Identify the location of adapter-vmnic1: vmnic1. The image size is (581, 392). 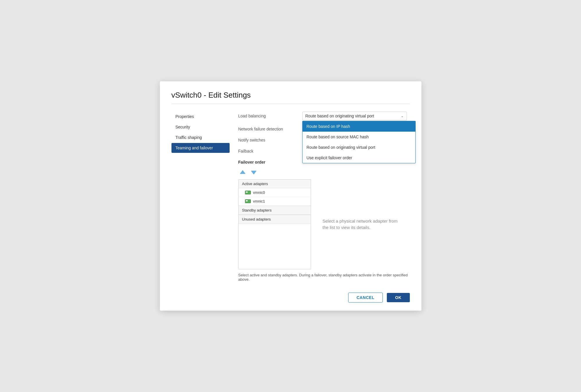
(275, 201).